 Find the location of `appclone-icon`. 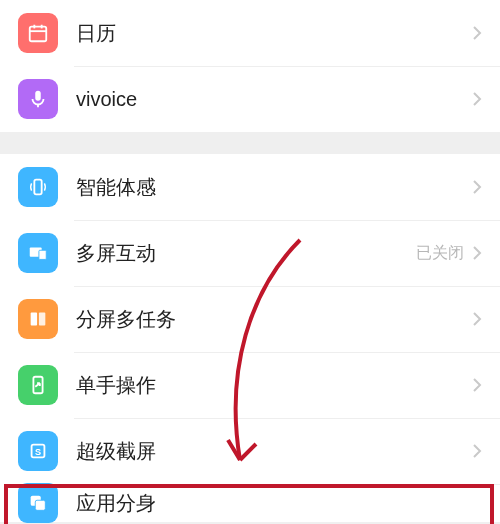

appclone-icon is located at coordinates (38, 503).